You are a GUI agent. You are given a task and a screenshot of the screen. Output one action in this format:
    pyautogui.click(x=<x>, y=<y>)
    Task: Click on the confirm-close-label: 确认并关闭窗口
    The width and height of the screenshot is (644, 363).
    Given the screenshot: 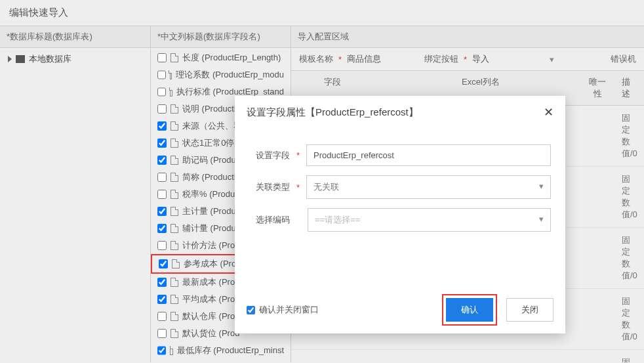 What is the action you would take?
    pyautogui.click(x=289, y=310)
    